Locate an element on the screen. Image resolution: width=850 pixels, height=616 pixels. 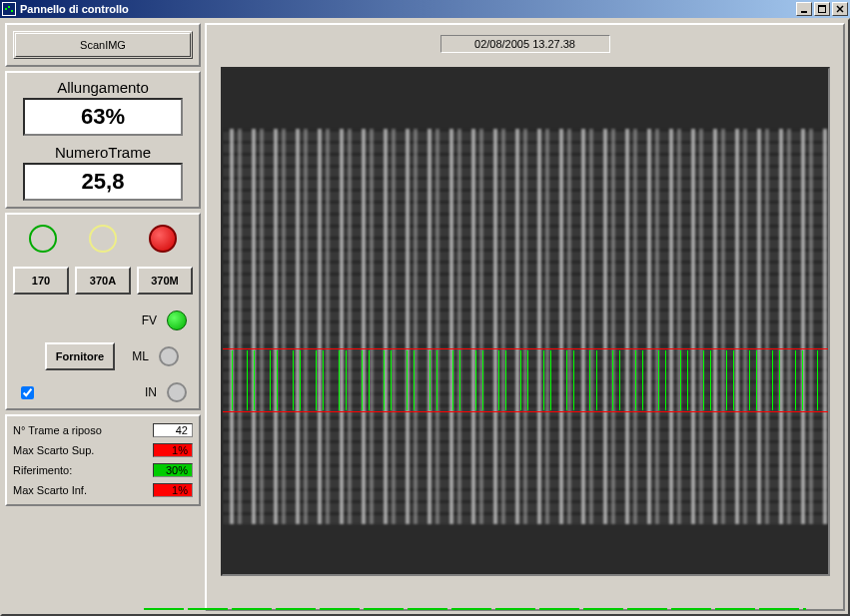
indicator-light-yellow is located at coordinates (103, 239).